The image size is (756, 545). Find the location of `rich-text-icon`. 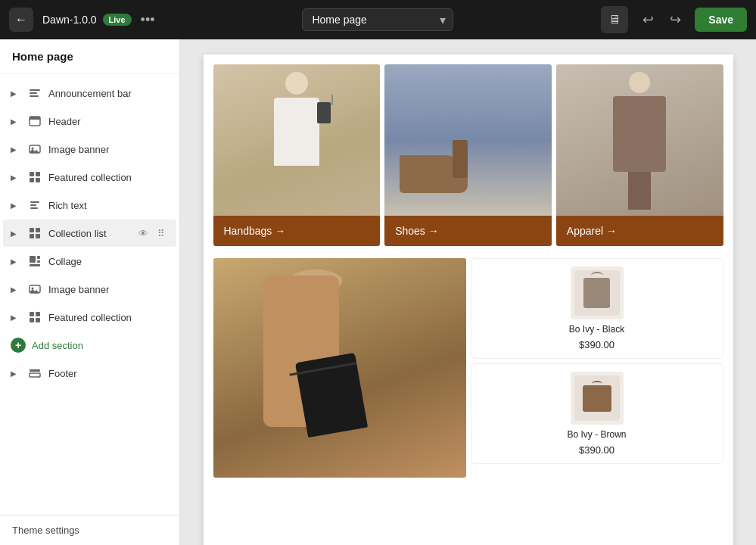

rich-text-icon is located at coordinates (35, 205).